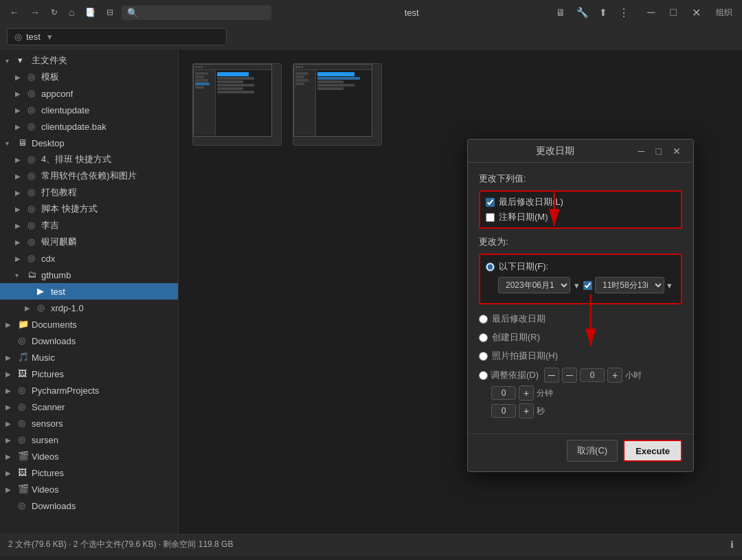  I want to click on sidebar-item-music: ▶ 🎵 Music, so click(89, 357).